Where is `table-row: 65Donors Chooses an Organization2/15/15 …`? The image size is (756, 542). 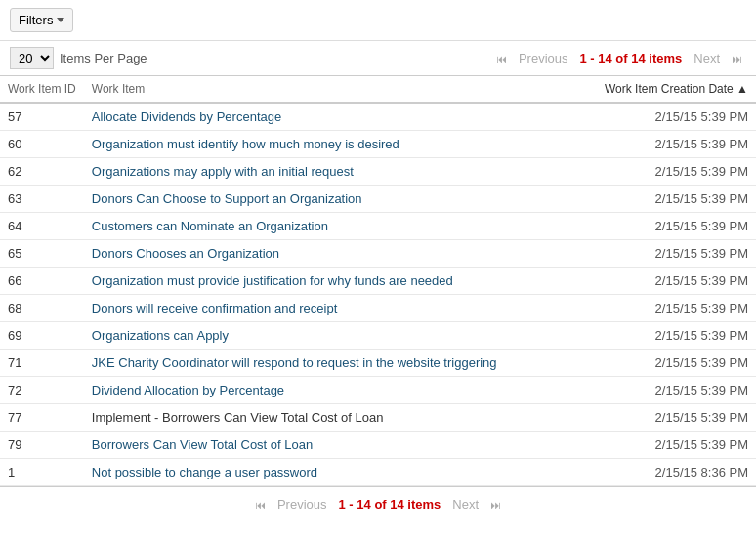
table-row: 65Donors Chooses an Organization2/15/15 … is located at coordinates (378, 254).